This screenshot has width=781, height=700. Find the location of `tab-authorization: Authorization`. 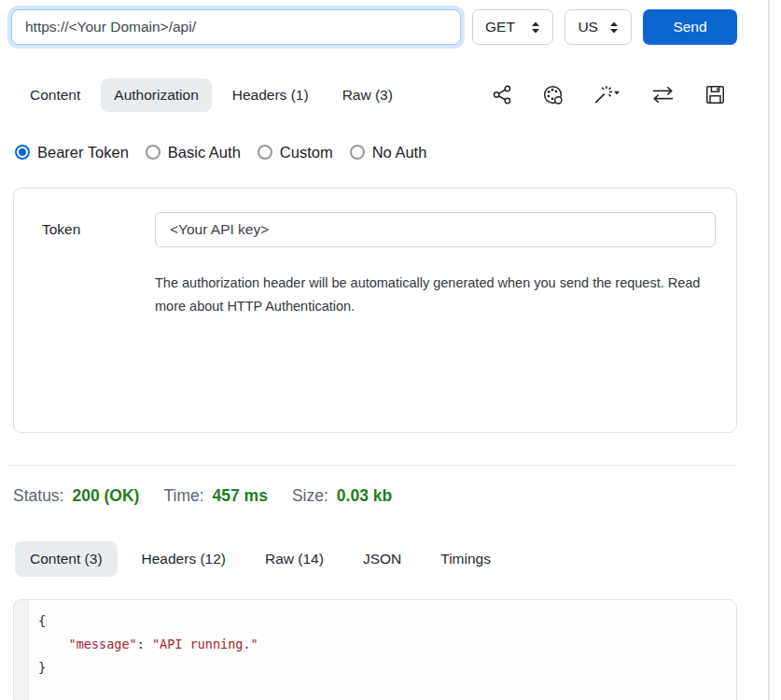

tab-authorization: Authorization is located at coordinates (156, 95).